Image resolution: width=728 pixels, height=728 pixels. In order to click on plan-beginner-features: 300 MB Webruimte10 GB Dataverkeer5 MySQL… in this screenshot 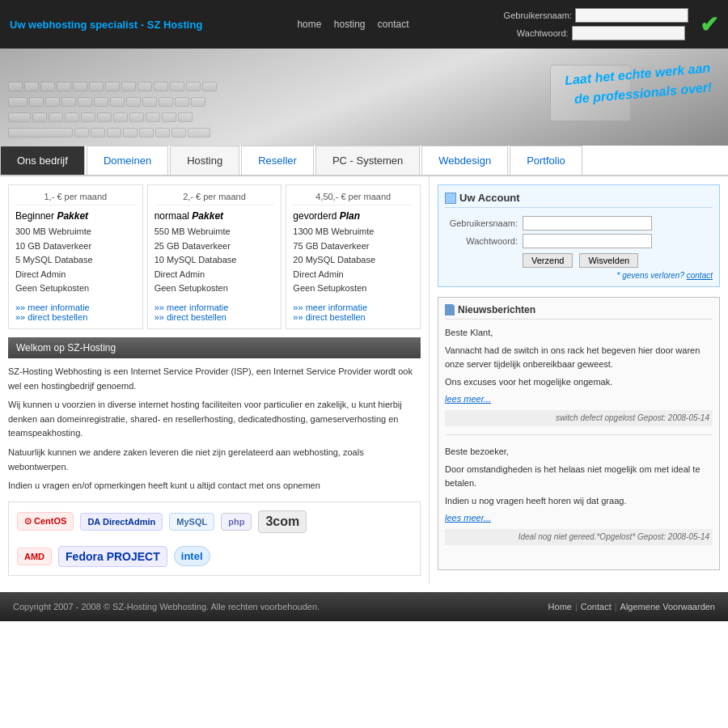, I will do `click(76, 260)`.